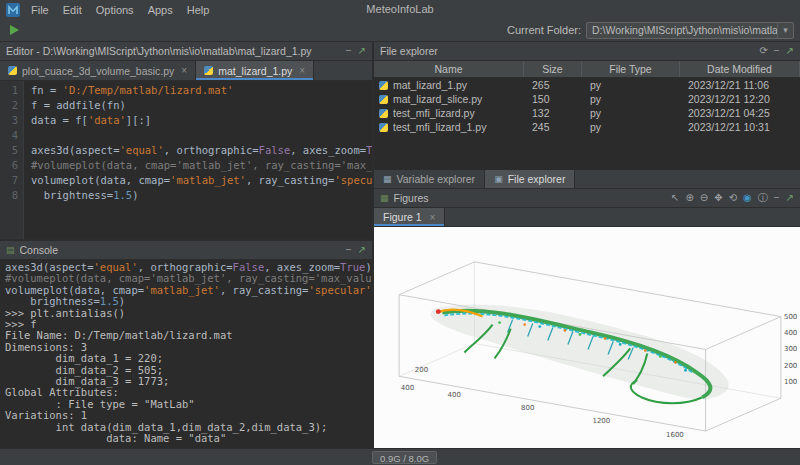 This screenshot has height=465, width=800. I want to click on console-icon: ▤, so click(10, 250).